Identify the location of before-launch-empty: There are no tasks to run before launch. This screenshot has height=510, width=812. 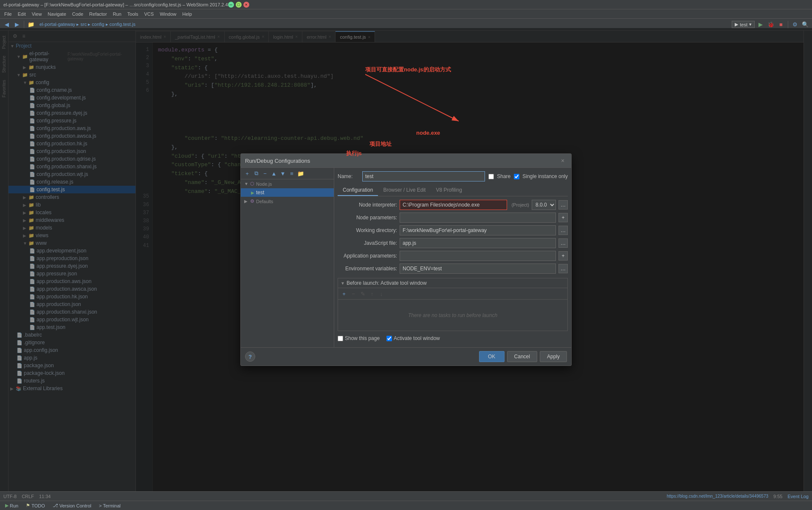
(453, 315).